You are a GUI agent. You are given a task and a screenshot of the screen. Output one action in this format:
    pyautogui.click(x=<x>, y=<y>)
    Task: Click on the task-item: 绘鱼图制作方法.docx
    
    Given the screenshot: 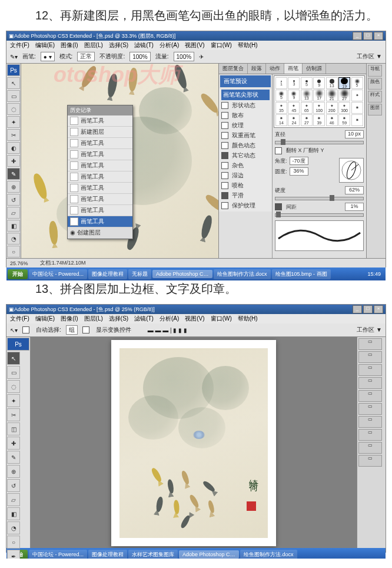 What is the action you would take?
    pyautogui.click(x=268, y=554)
    